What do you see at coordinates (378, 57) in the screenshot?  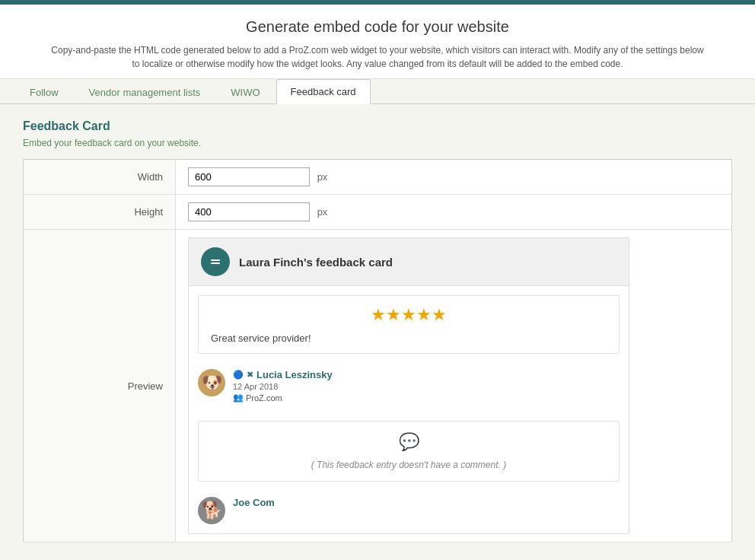 I see `page-description: Copy-and-paste the HTML code generated b…` at bounding box center [378, 57].